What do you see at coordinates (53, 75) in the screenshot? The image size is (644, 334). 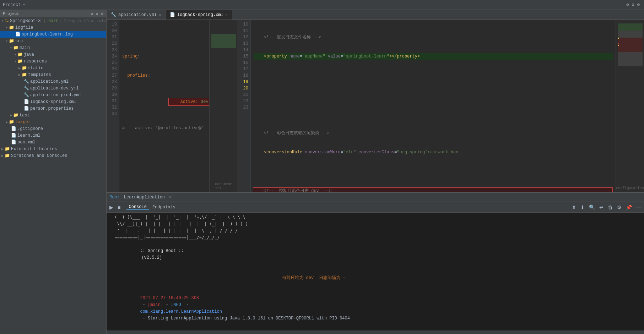 I see `tree-templates: ▶ 📁 templates` at bounding box center [53, 75].